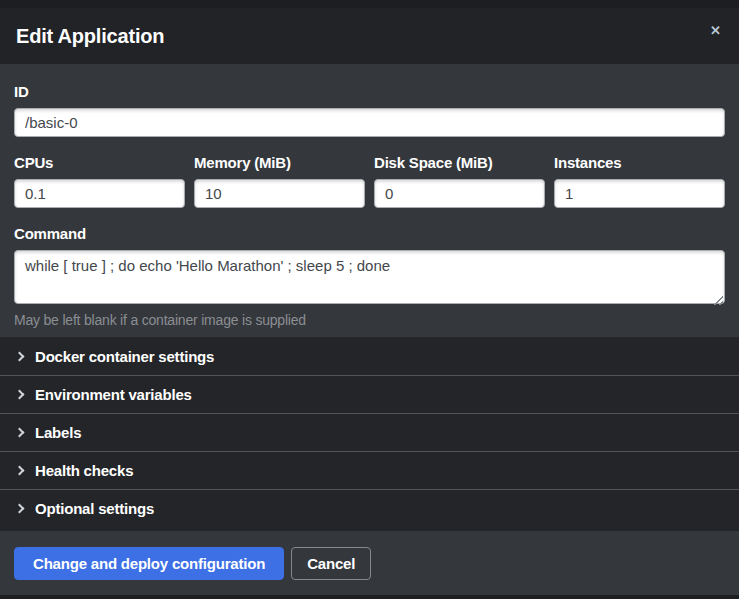 The height and width of the screenshot is (599, 739). I want to click on cpus-field-group: CPUs, so click(100, 182).